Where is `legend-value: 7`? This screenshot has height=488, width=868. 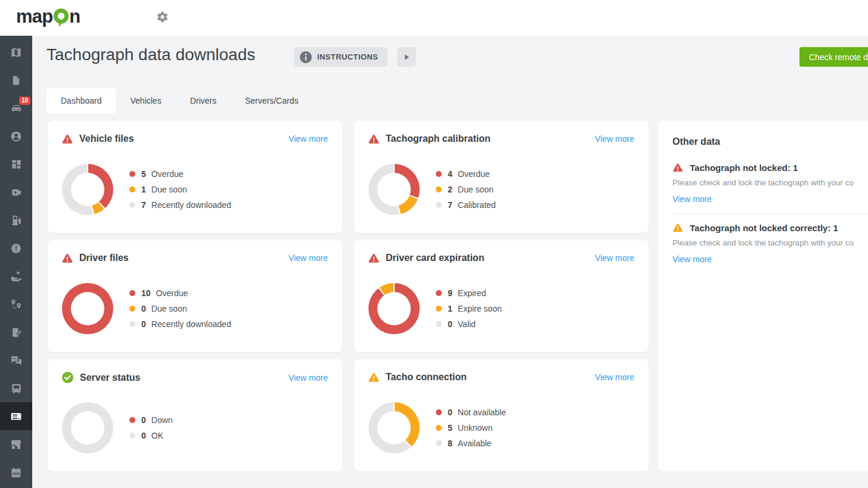 legend-value: 7 is located at coordinates (144, 205).